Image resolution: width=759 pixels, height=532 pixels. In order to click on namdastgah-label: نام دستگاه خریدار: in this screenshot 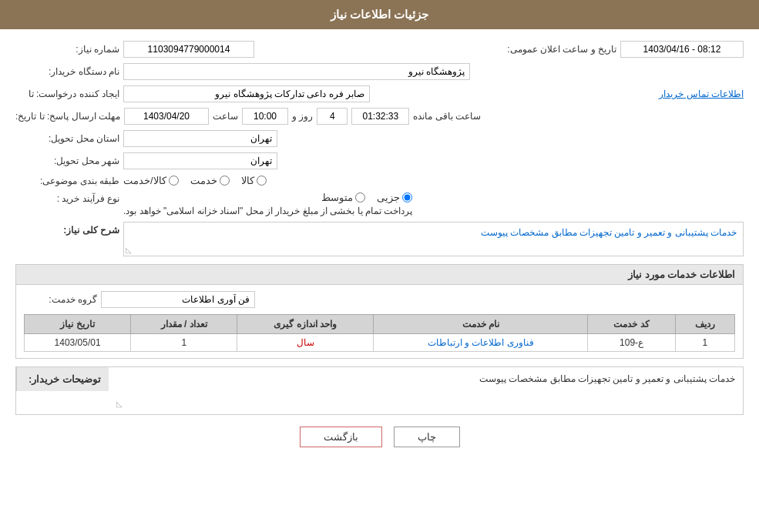, I will do `click(69, 72)`.